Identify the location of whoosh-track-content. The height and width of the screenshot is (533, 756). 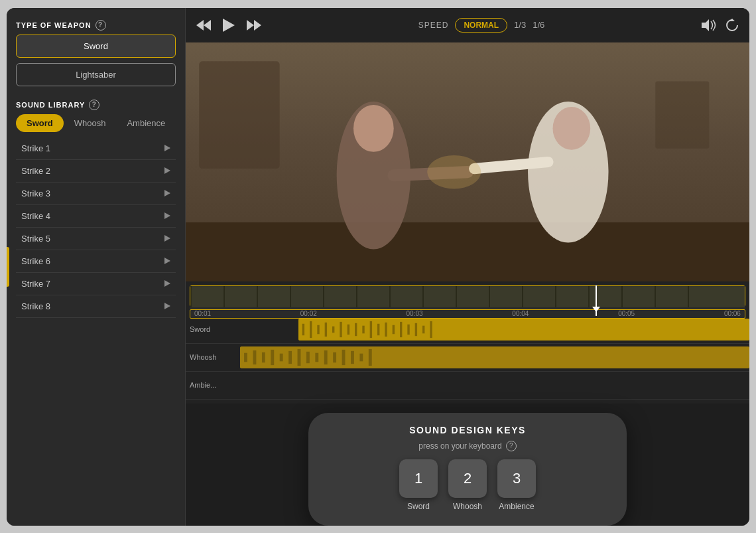
(484, 357).